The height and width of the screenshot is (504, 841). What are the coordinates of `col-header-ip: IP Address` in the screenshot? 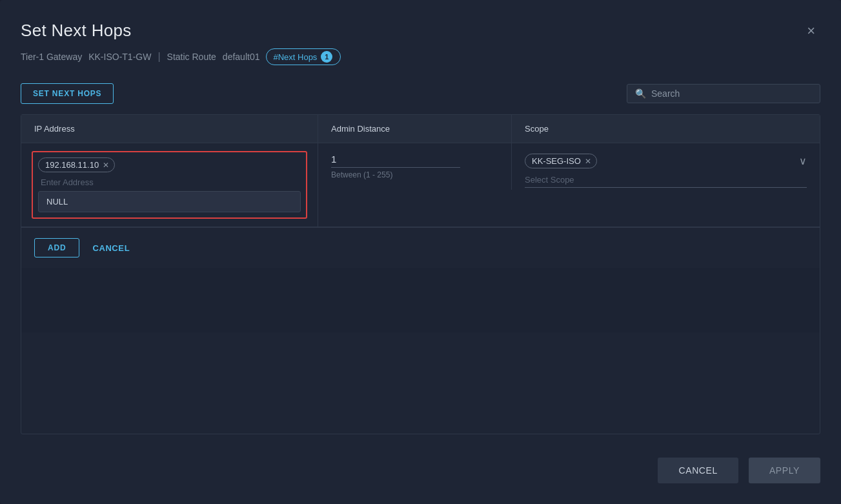 It's located at (170, 129).